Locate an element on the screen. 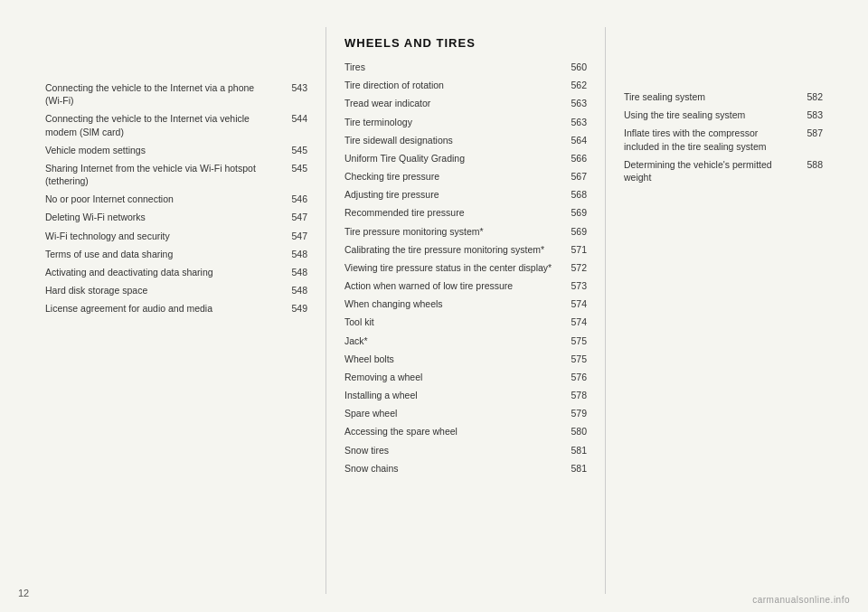  entry-text: Snow chains is located at coordinates (452, 468).